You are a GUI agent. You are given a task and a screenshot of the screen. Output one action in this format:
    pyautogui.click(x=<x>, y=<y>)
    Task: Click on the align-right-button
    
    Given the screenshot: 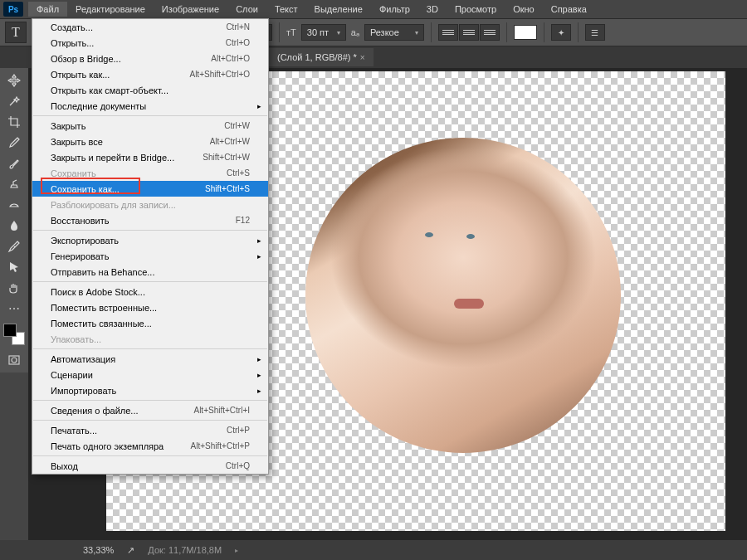 What is the action you would take?
    pyautogui.click(x=490, y=32)
    